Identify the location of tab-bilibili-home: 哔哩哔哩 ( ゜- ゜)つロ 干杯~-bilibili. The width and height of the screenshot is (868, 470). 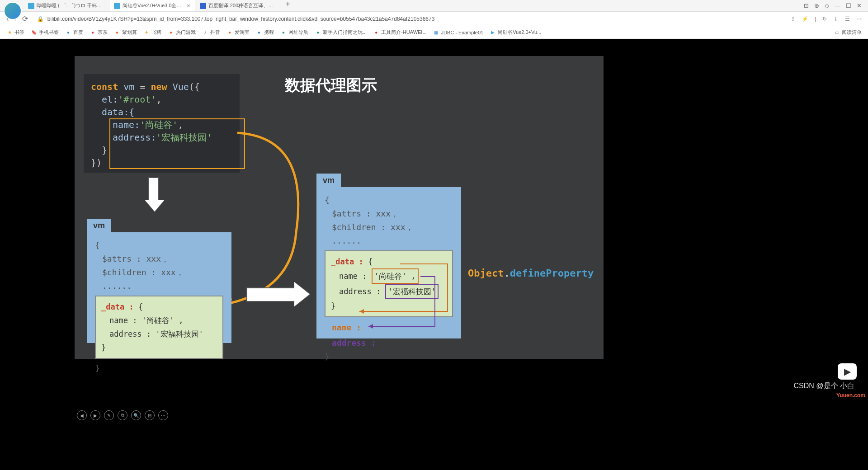
(66, 5).